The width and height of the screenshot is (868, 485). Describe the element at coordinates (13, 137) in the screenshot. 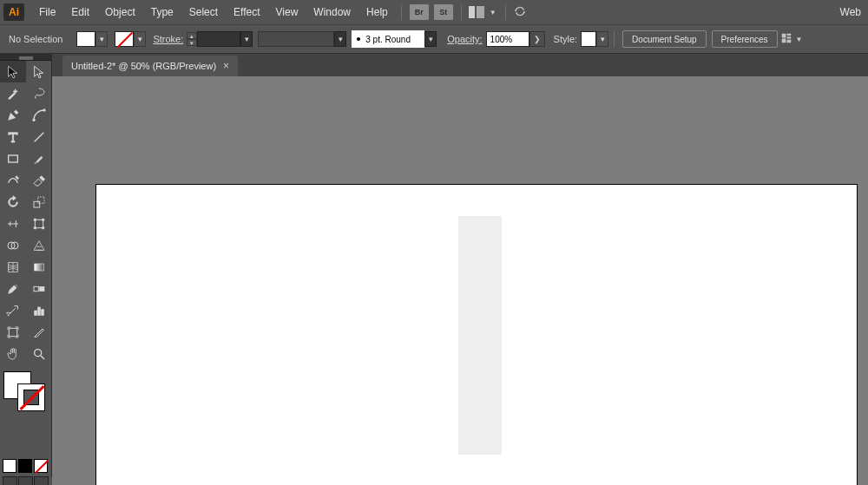

I see `type-tool` at that location.